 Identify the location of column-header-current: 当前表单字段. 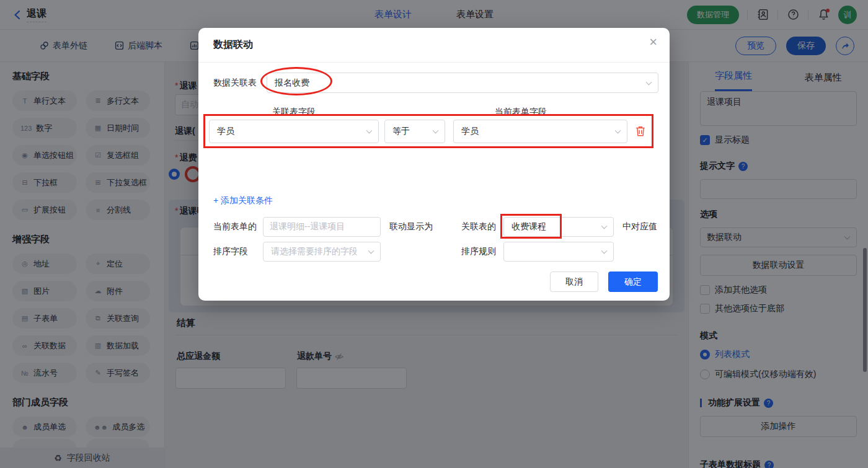
(521, 112).